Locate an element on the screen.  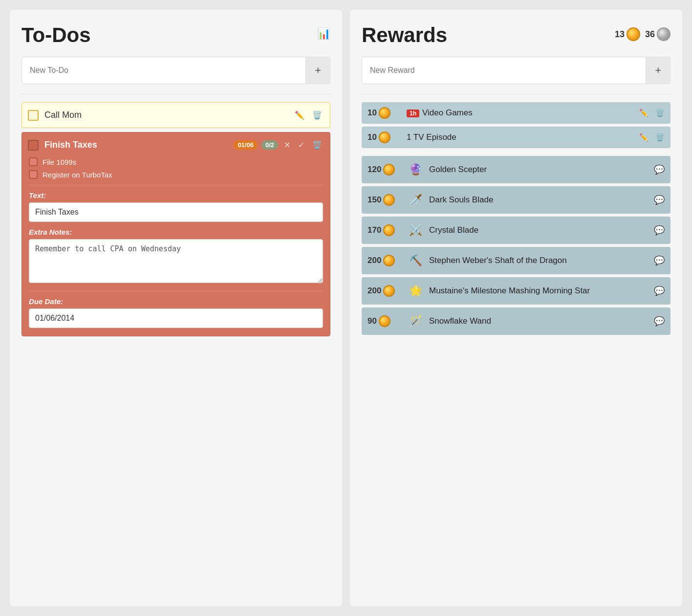
reward-cost-morning-star: 200 is located at coordinates (385, 291).